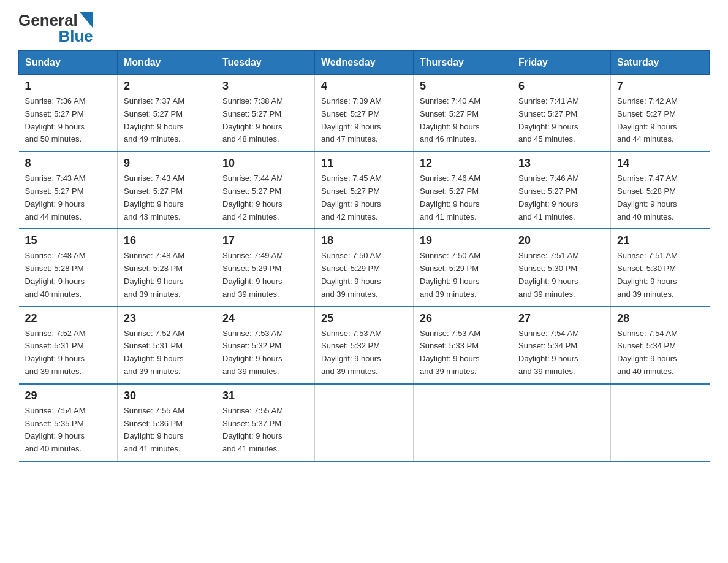 This screenshot has width=728, height=563. Describe the element at coordinates (561, 163) in the screenshot. I see `day-number: 13` at that location.